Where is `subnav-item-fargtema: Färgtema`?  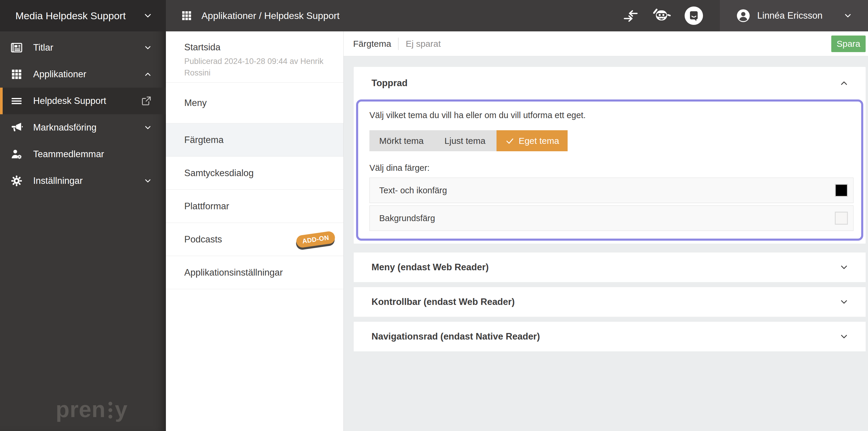 subnav-item-fargtema: Färgtema is located at coordinates (255, 140).